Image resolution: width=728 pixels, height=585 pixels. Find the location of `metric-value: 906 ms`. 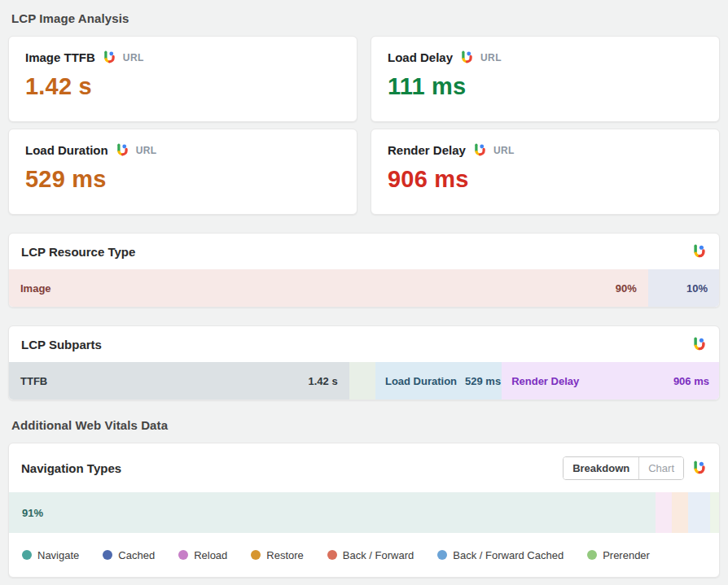

metric-value: 906 ms is located at coordinates (546, 179).